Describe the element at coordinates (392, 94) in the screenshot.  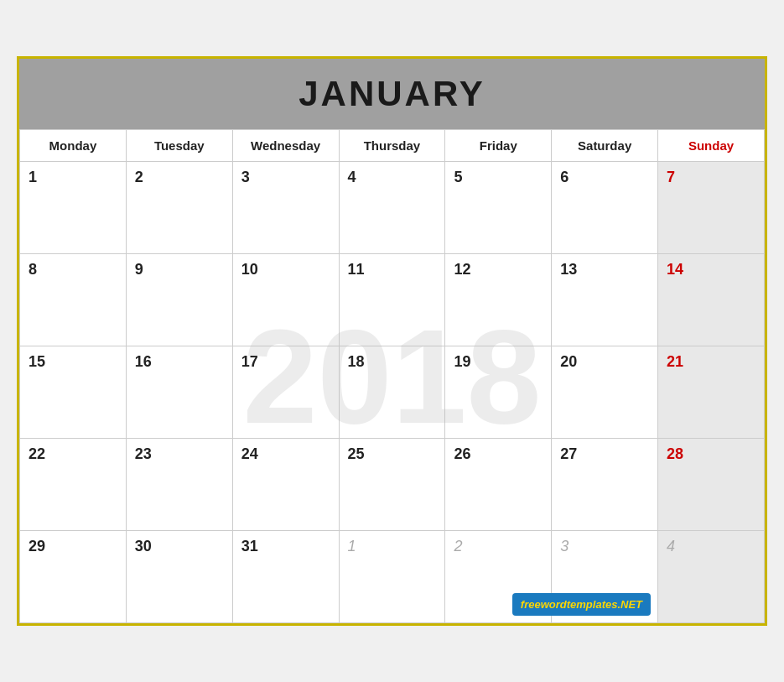
I see `calendar-month-title: JANUARY` at that location.